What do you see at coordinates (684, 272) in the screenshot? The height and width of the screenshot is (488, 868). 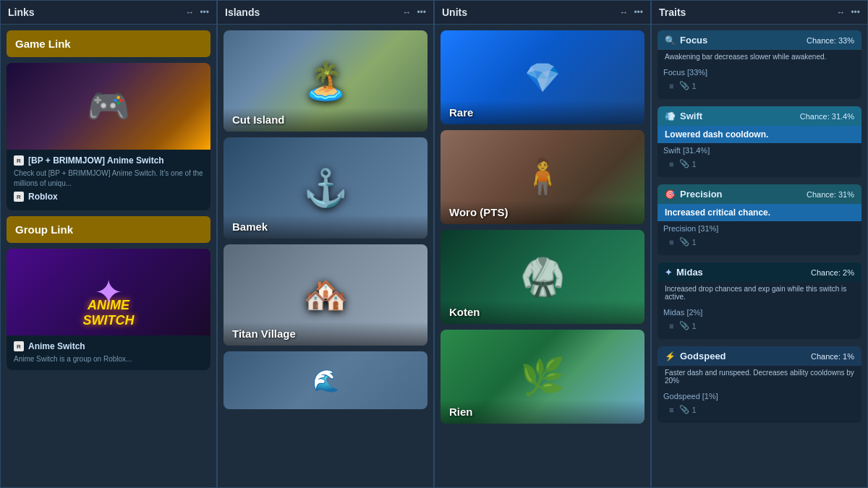 I see `trait-midas-name: ✦ Midas` at bounding box center [684, 272].